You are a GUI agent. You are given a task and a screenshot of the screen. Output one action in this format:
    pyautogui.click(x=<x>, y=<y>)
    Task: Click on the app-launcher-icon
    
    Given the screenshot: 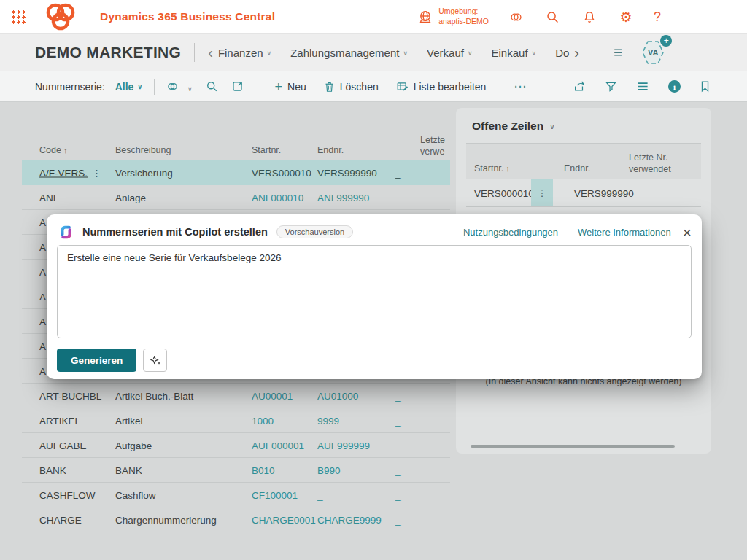 What is the action you would take?
    pyautogui.click(x=18, y=17)
    